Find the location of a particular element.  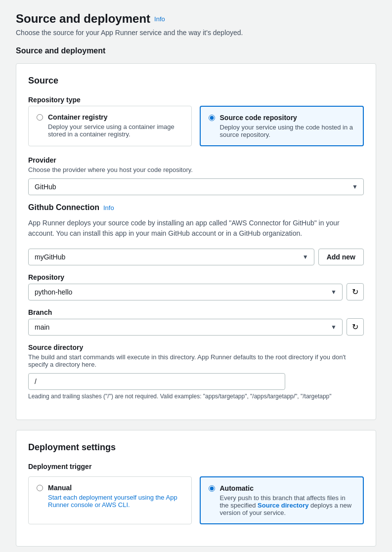

branch-label: Branch is located at coordinates (196, 312).